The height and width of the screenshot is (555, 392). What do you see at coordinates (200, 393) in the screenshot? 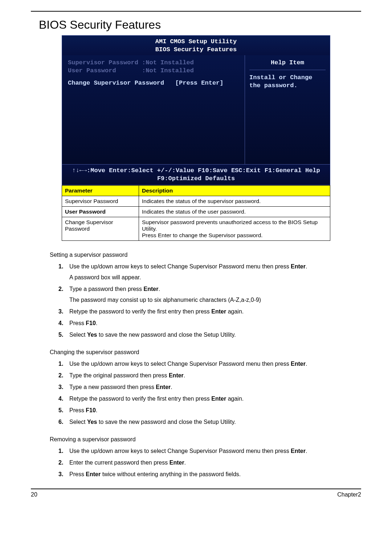
I see `changing-password-steps: Use the up/down arrow keys to select Cha…` at bounding box center [200, 393].